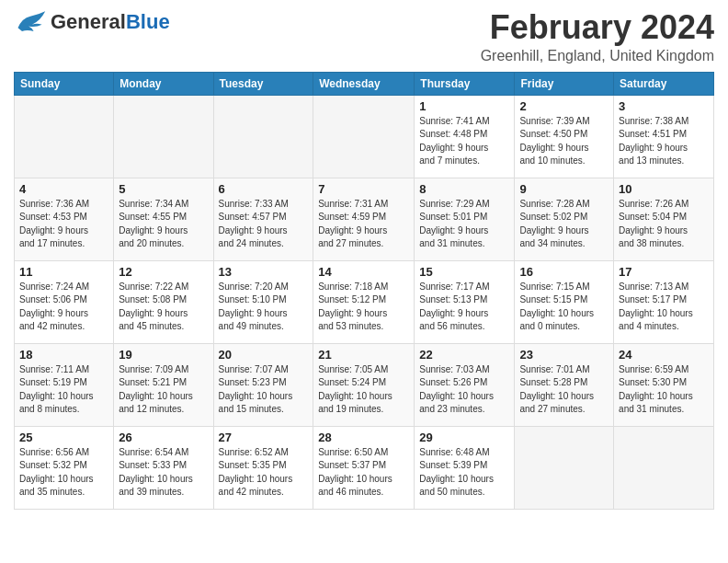 The height and width of the screenshot is (563, 728). Describe the element at coordinates (464, 355) in the screenshot. I see `day-number: 22` at that location.